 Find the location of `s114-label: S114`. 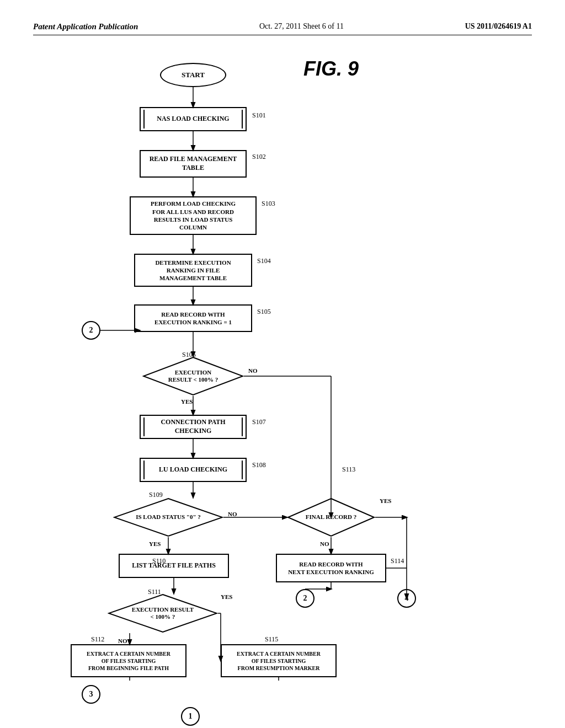

s114-label: S114 is located at coordinates (397, 561).